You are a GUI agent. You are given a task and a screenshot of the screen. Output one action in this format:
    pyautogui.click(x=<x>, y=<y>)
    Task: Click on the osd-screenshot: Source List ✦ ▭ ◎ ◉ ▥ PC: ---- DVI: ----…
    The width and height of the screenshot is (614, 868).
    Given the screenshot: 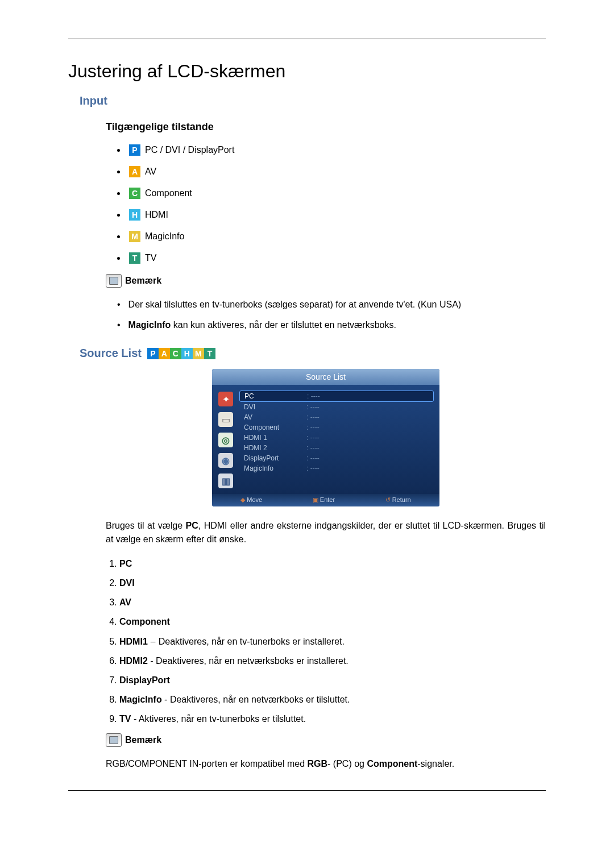 What is the action you would take?
    pyautogui.click(x=326, y=438)
    